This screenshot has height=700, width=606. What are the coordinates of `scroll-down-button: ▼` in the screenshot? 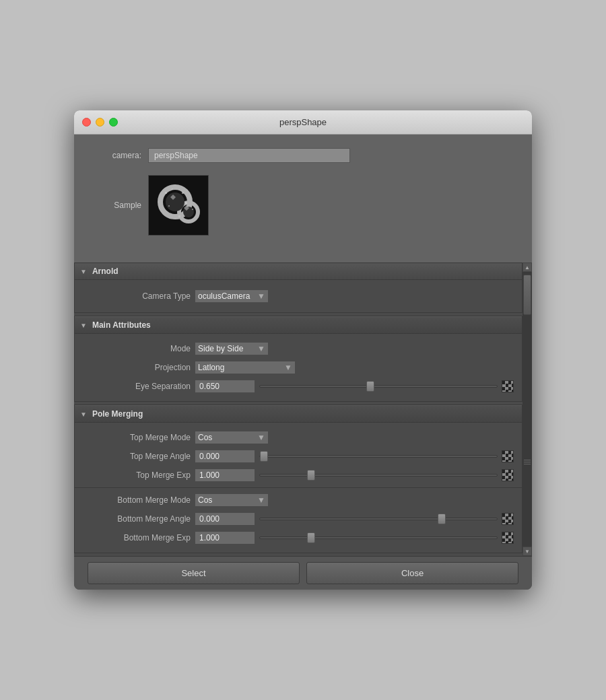 It's located at (527, 551).